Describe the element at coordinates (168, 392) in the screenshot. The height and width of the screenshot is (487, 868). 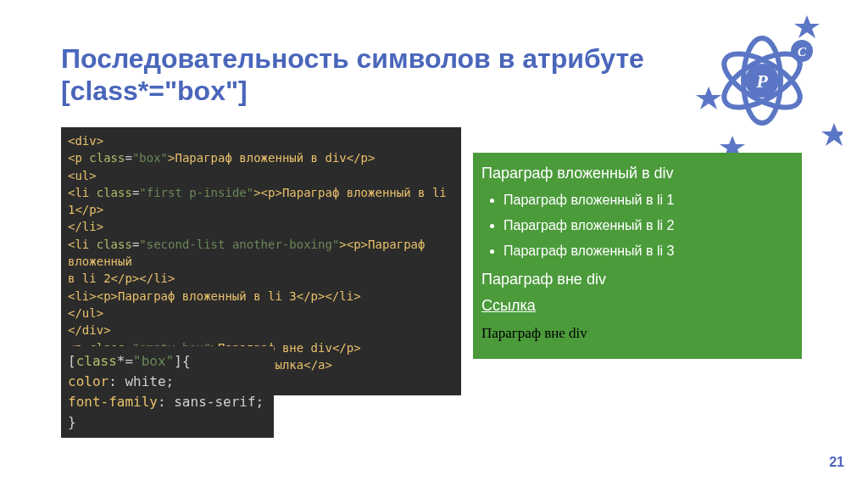
I see `css-code-block: [class*="box"]{ color: white; font-famil…` at that location.